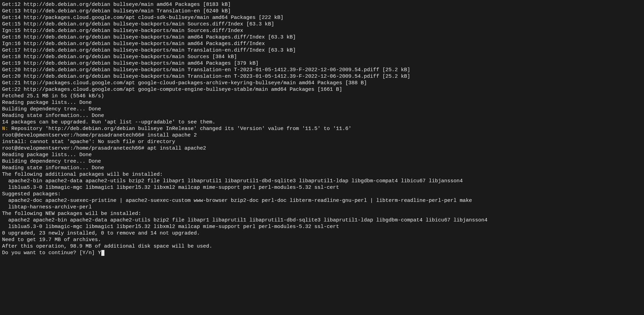 Image resolution: width=644 pixels, height=315 pixels. Describe the element at coordinates (184, 83) in the screenshot. I see `terminal-line: Get:21 http://packages.cloud.google.com/…` at that location.